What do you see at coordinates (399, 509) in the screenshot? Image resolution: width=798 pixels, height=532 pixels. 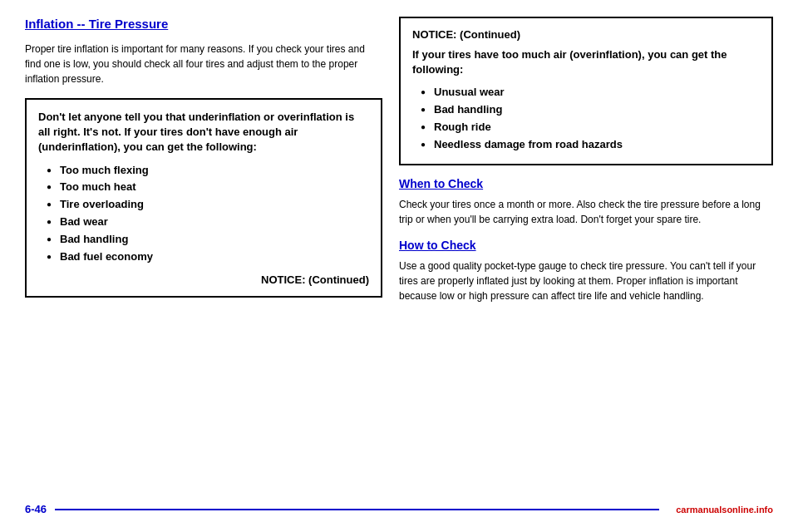 I see `page-footer: 6-46 carmanualsonline.info` at bounding box center [399, 509].